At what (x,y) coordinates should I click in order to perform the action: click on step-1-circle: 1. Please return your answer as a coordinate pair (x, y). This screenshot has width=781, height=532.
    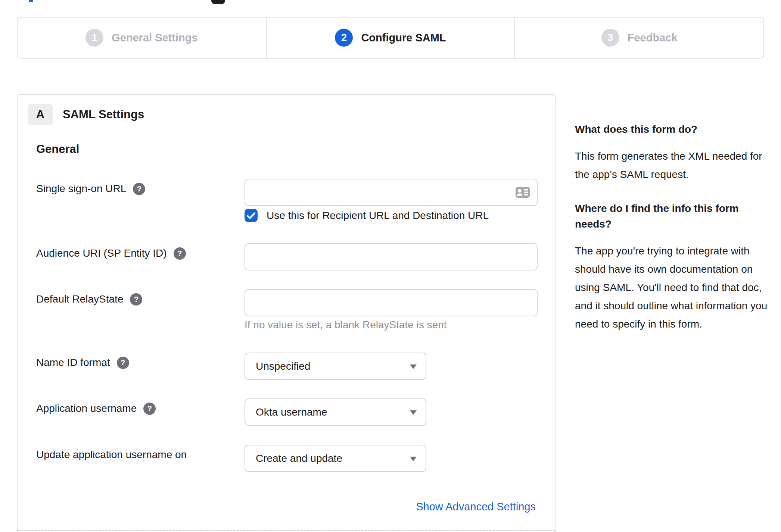
    Looking at the image, I should click on (94, 38).